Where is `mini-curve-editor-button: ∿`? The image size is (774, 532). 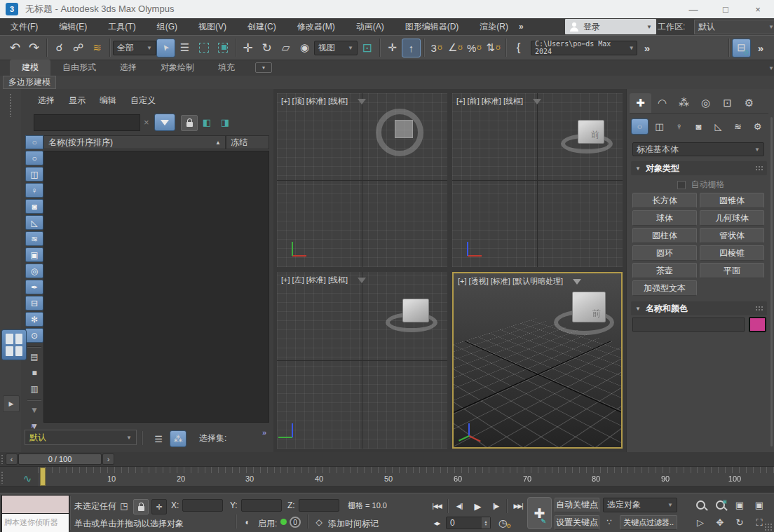 mini-curve-editor-button: ∿ is located at coordinates (27, 479).